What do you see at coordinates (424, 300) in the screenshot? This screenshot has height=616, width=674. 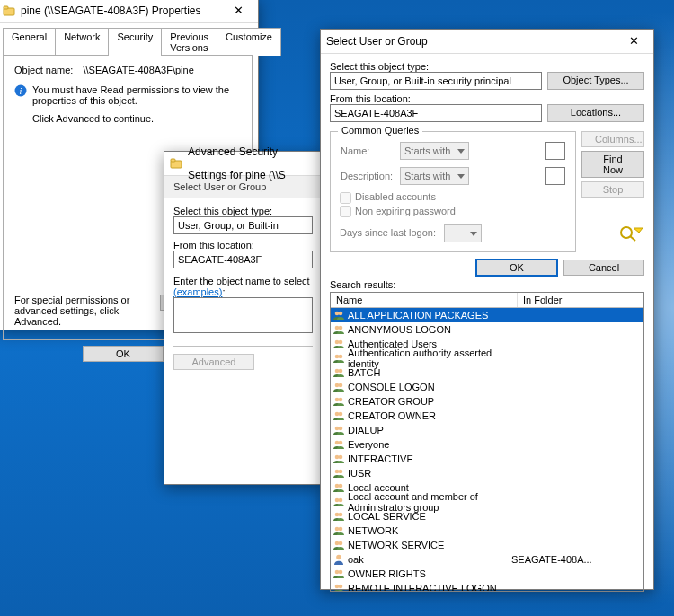 I see `col-name: Name` at bounding box center [424, 300].